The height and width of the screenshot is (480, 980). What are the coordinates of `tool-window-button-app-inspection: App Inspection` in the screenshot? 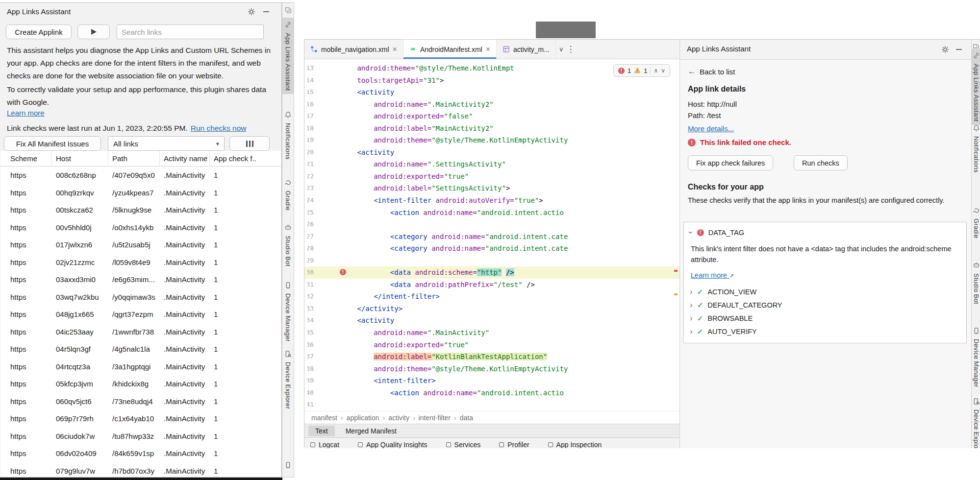 It's located at (575, 445).